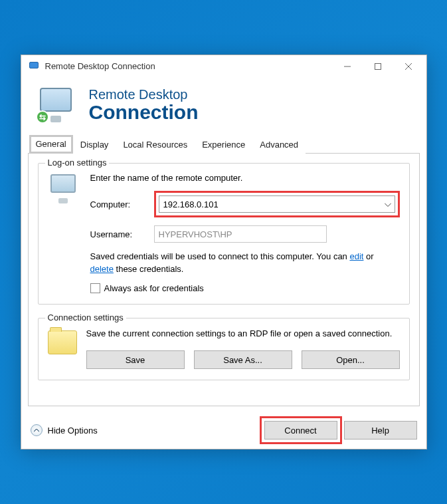 The width and height of the screenshot is (447, 504). I want to click on connection-text: Save the current connection settings to …, so click(243, 334).